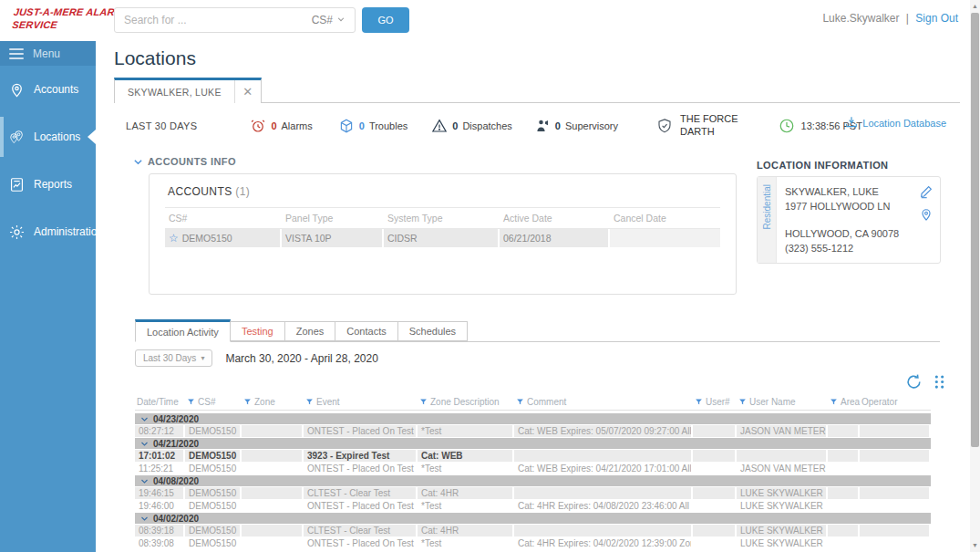 The image size is (980, 552). Describe the element at coordinates (532, 420) in the screenshot. I see `group-header: 04/23/2020` at that location.